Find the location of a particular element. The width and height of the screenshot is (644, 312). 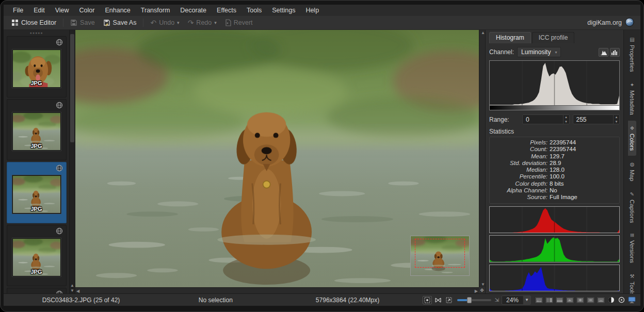

canvas-vertical-scrollbar: ▲ ▼ is located at coordinates (482, 159).